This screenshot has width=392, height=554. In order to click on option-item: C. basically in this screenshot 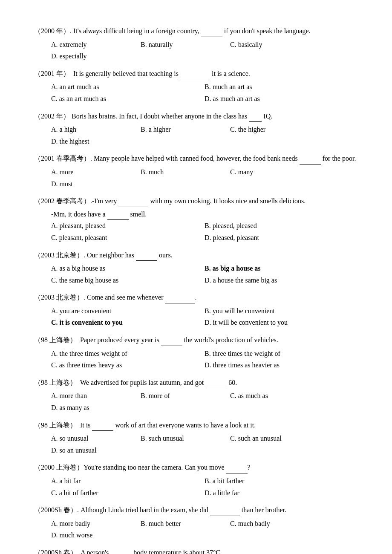, I will do `click(268, 45)`.